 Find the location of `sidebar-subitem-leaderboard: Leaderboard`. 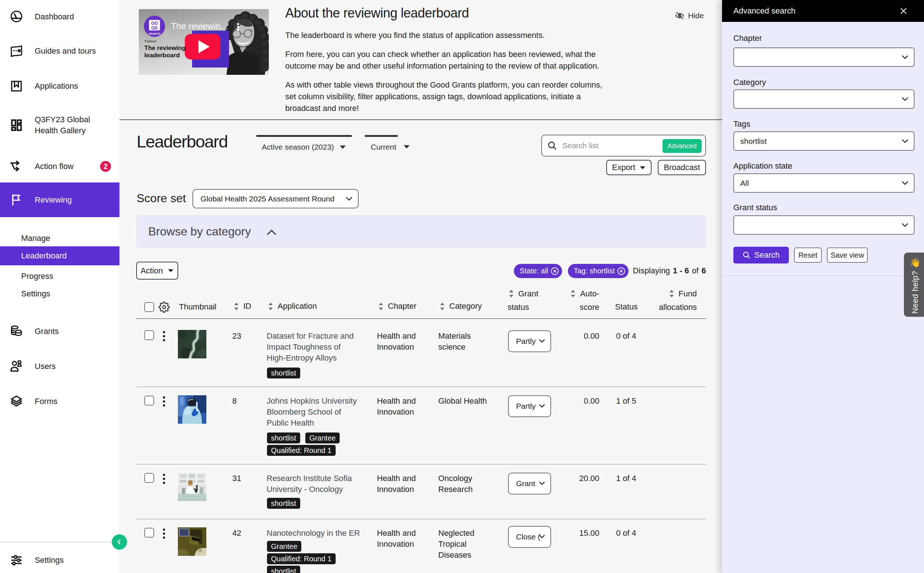

sidebar-subitem-leaderboard: Leaderboard is located at coordinates (60, 256).